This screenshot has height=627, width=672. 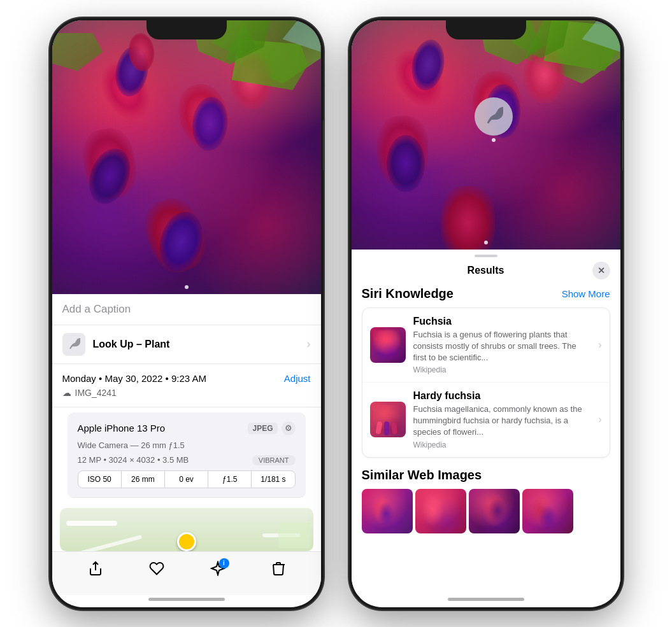 What do you see at coordinates (187, 455) in the screenshot?
I see `camera-section: Apple iPhone 13 Pro JPEG ⚙ Wide Camera —…` at bounding box center [187, 455].